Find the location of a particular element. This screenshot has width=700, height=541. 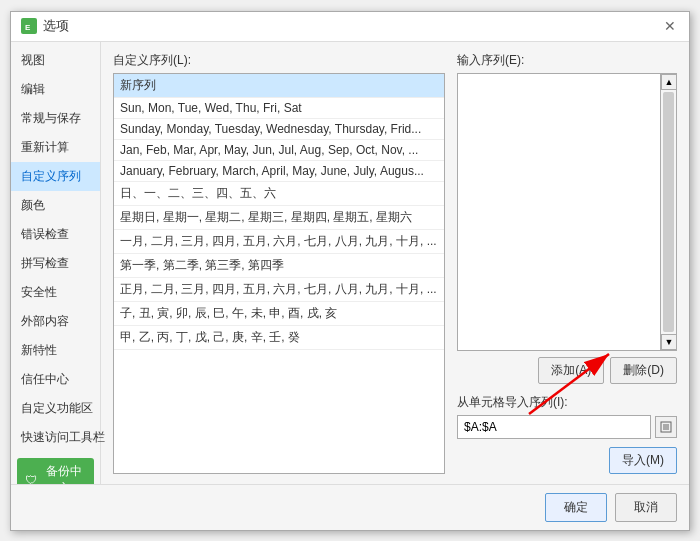

input-sequence-textarea is located at coordinates (559, 212).